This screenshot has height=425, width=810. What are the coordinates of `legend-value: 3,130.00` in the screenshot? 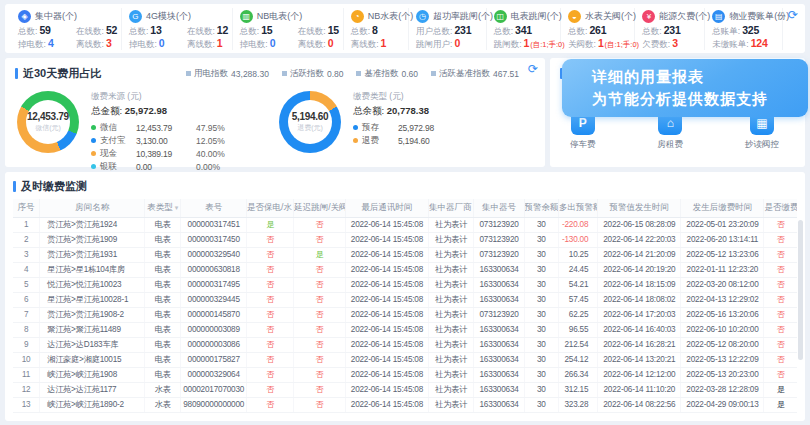 It's located at (166, 141).